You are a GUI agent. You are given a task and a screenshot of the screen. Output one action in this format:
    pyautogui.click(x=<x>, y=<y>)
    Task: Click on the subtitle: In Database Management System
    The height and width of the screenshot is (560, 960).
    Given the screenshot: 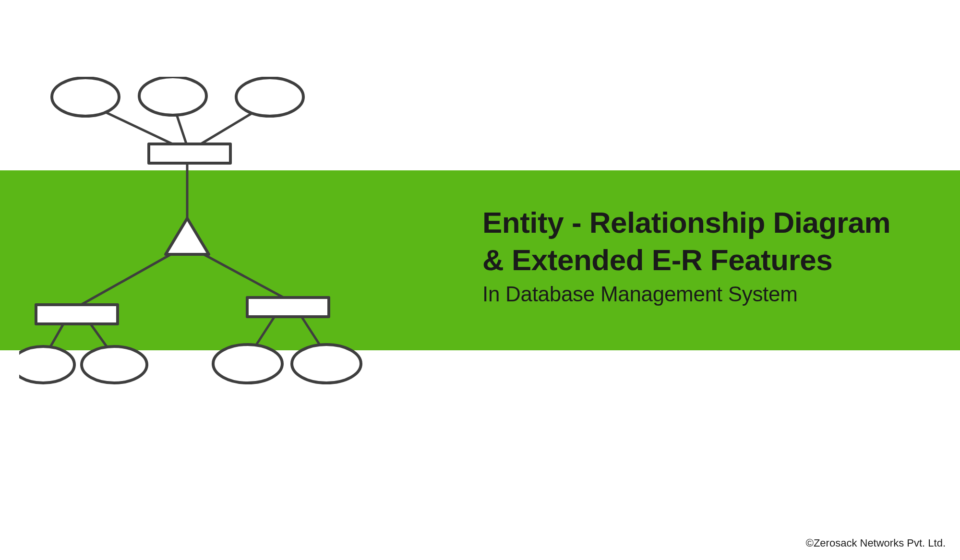 What is the action you would take?
    pyautogui.click(x=686, y=294)
    